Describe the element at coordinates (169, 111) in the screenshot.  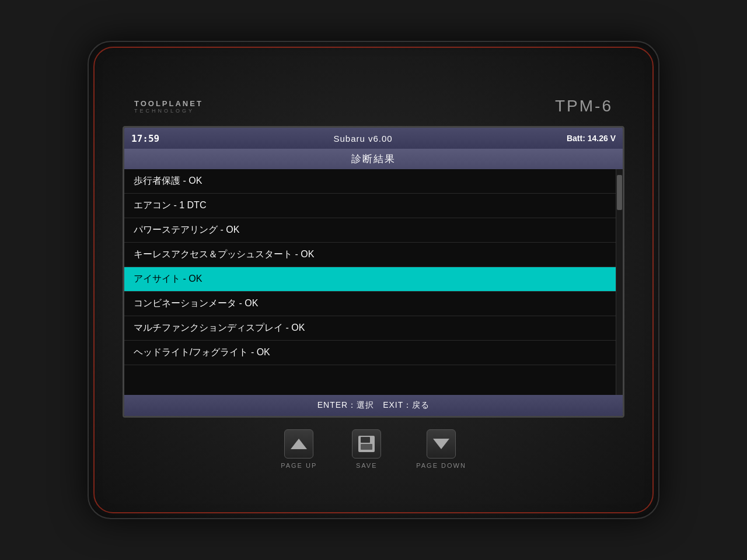
I see `brand-subtitle: TECHNOLOGY` at that location.